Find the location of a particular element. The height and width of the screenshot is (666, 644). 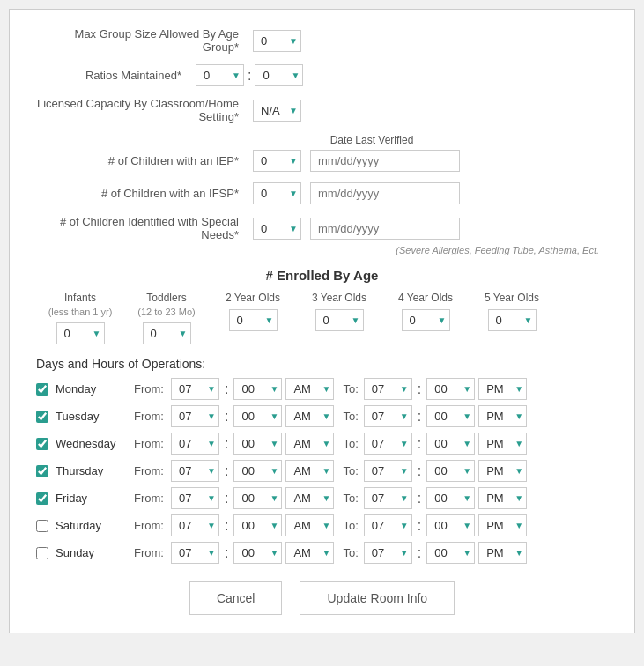

from-min-tuesday: 00153045 is located at coordinates (257, 416).